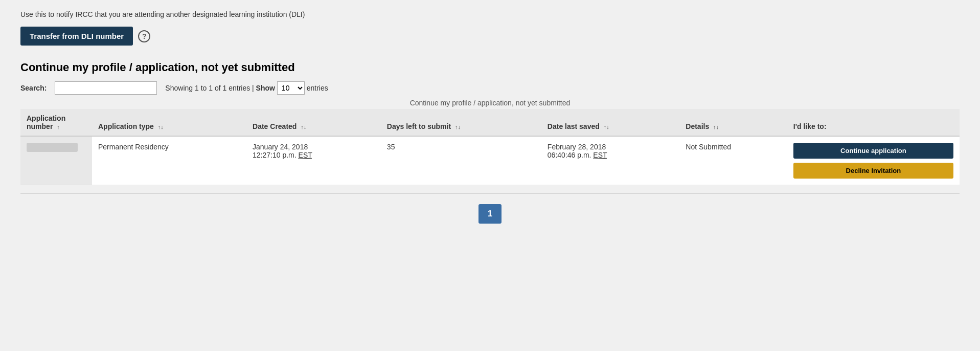  What do you see at coordinates (873, 150) in the screenshot?
I see `continue-application-button: Continue application` at bounding box center [873, 150].